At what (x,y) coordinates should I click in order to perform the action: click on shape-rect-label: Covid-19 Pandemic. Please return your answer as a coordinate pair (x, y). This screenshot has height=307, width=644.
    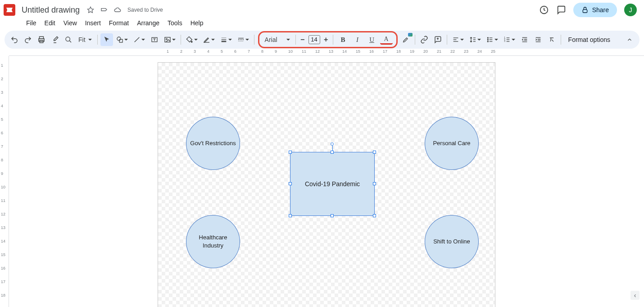
    Looking at the image, I should click on (332, 184).